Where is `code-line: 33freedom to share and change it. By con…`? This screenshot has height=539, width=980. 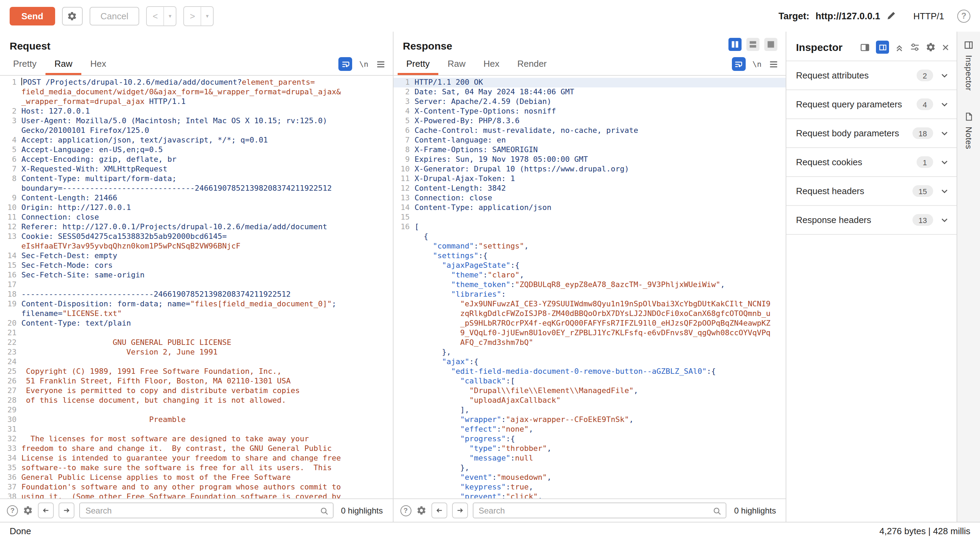
code-line: 33freedom to share and change it. By con… is located at coordinates (196, 449).